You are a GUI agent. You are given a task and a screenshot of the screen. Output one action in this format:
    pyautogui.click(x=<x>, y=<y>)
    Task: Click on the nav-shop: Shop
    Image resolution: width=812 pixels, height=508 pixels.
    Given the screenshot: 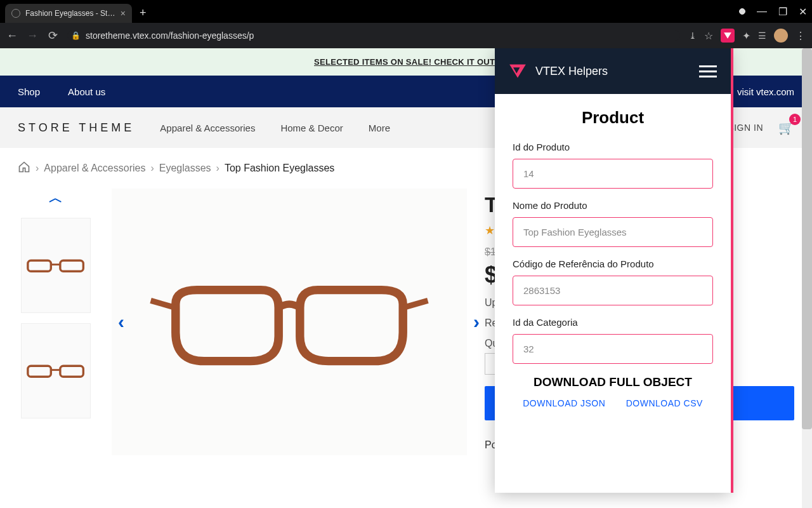 What is the action you would take?
    pyautogui.click(x=29, y=91)
    